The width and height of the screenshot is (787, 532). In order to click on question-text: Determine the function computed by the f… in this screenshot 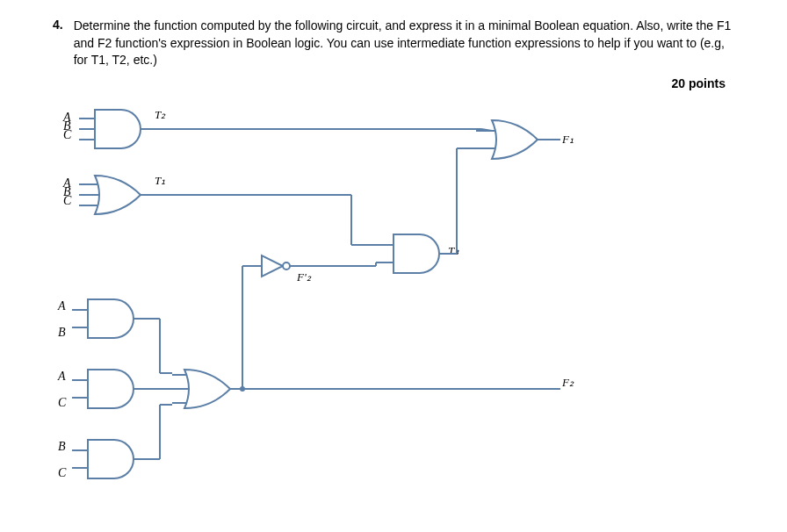, I will do `click(404, 44)`.